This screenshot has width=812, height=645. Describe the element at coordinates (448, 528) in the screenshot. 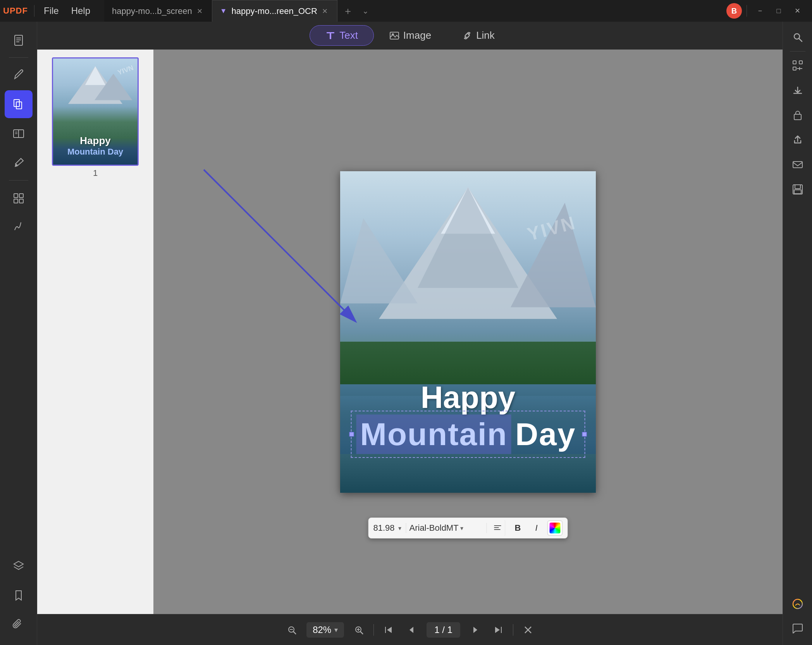

I see `font-name-control: Arial-BoldMT ▾` at that location.